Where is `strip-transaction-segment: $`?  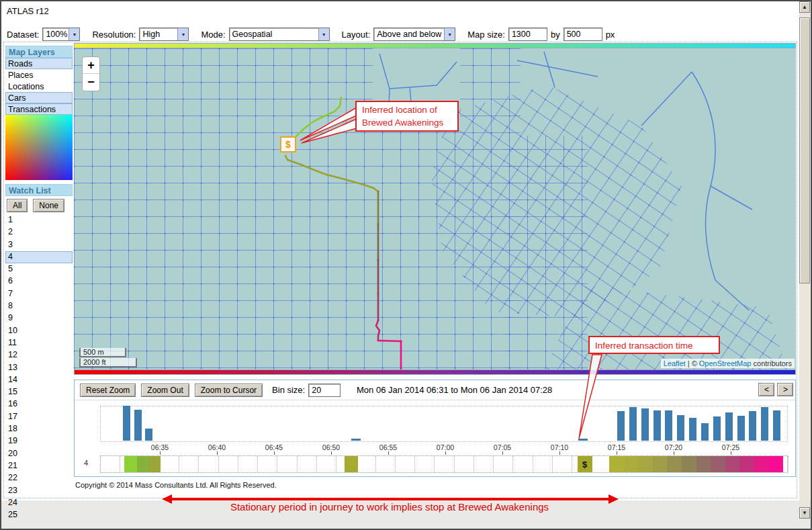 strip-transaction-segment: $ is located at coordinates (585, 464).